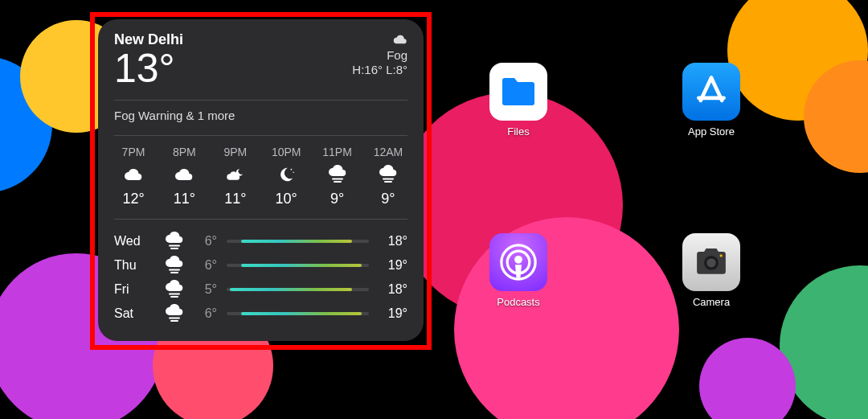  Describe the element at coordinates (711, 262) in the screenshot. I see `camera-icon` at that location.